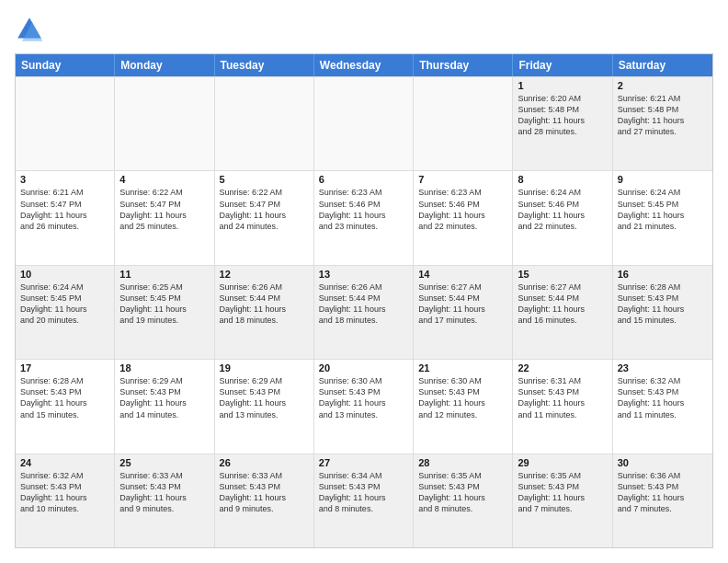  I want to click on day-number: 1, so click(563, 86).